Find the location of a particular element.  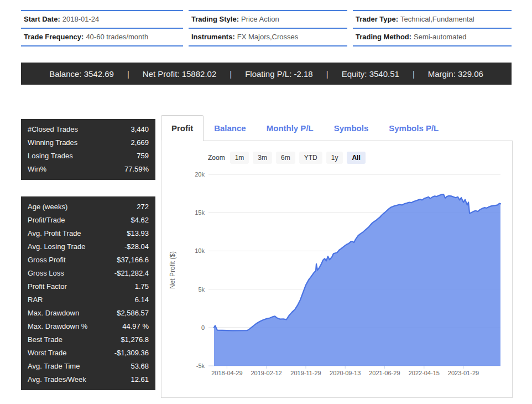

info-cell-instruments: Instruments:FX Majors,Crosses is located at coordinates (268, 38).